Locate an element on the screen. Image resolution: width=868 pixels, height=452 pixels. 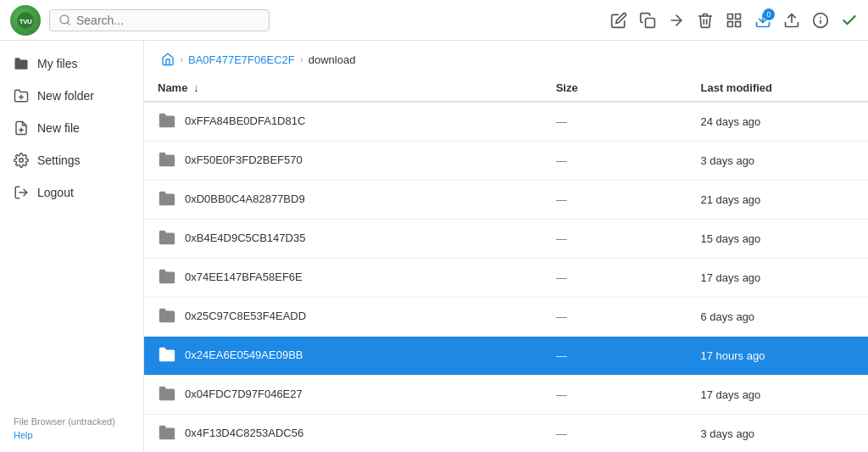
breadcrumb-current: download is located at coordinates (332, 59).